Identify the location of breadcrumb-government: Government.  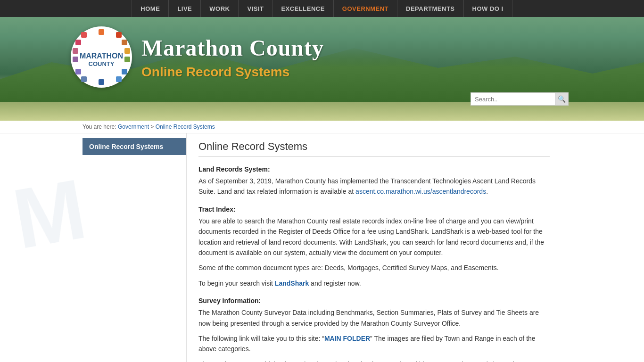
(133, 127).